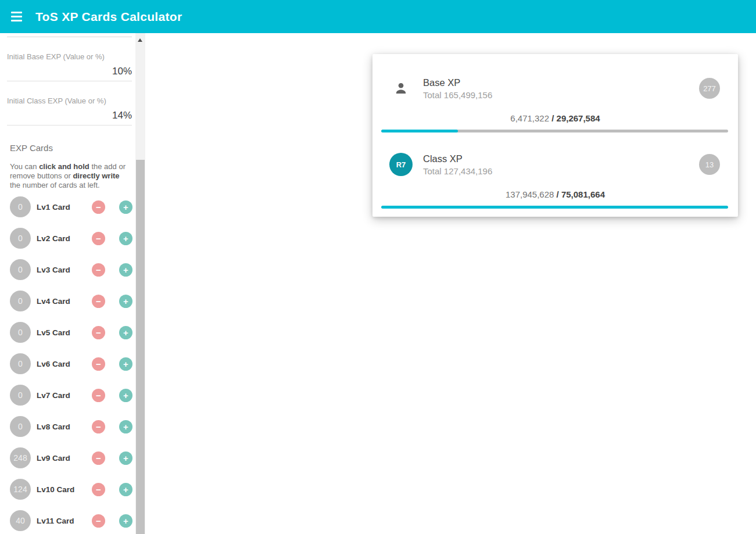  What do you see at coordinates (401, 164) in the screenshot?
I see `class-rank-avatar: R7` at bounding box center [401, 164].